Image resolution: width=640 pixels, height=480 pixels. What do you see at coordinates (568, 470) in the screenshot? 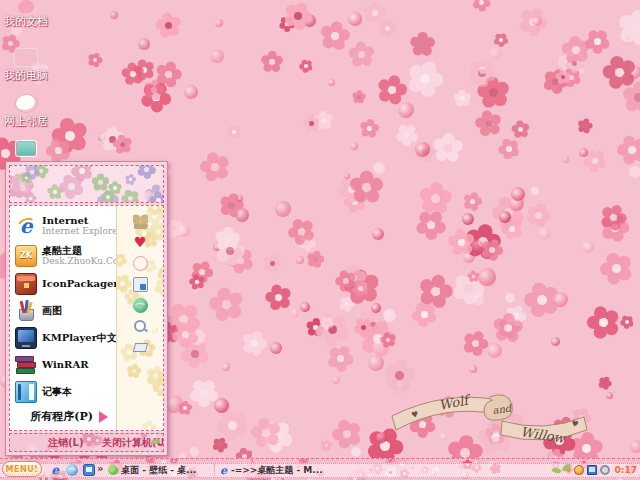
I see `tray-collapse-chevron-icon: ◀` at bounding box center [568, 470].